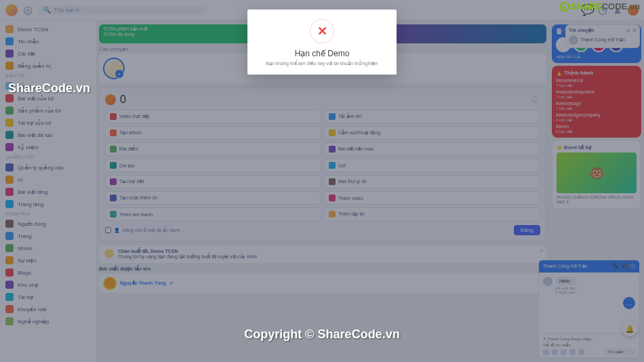 The width and height of the screenshot is (644, 362). I want to click on dialog-text: Bạn không thể làm điều này với tài khoản…, so click(322, 64).